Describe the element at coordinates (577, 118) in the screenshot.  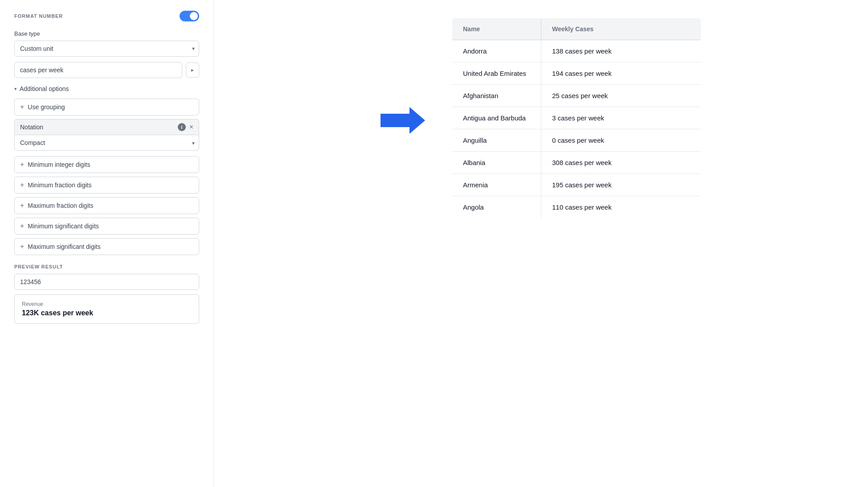
I see `data-table: Name Weekly Cases Andorra 138 cases per …` at that location.